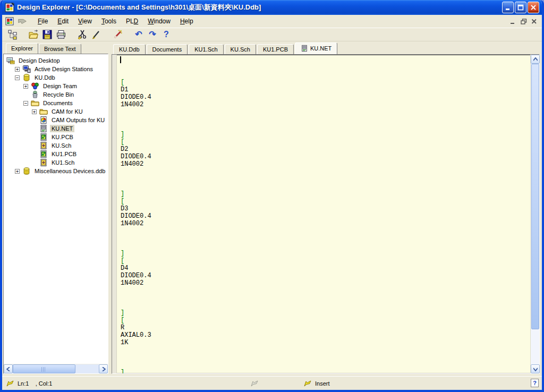 The image size is (544, 392). I want to click on editor-vertical-scrollbar, so click(534, 214).